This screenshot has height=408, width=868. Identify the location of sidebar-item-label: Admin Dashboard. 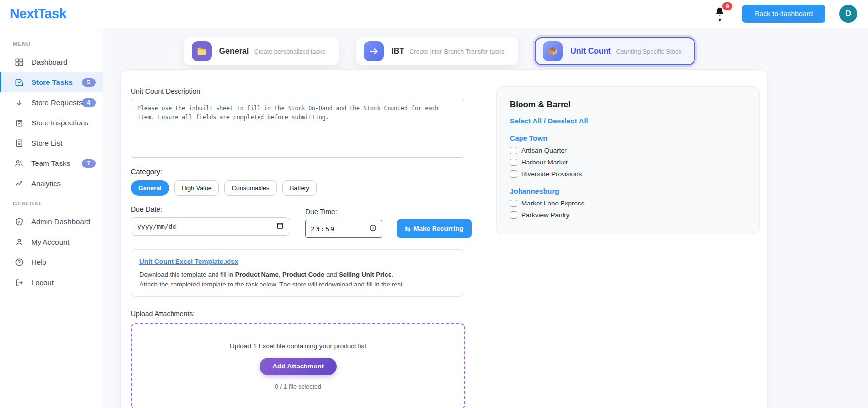
(61, 221).